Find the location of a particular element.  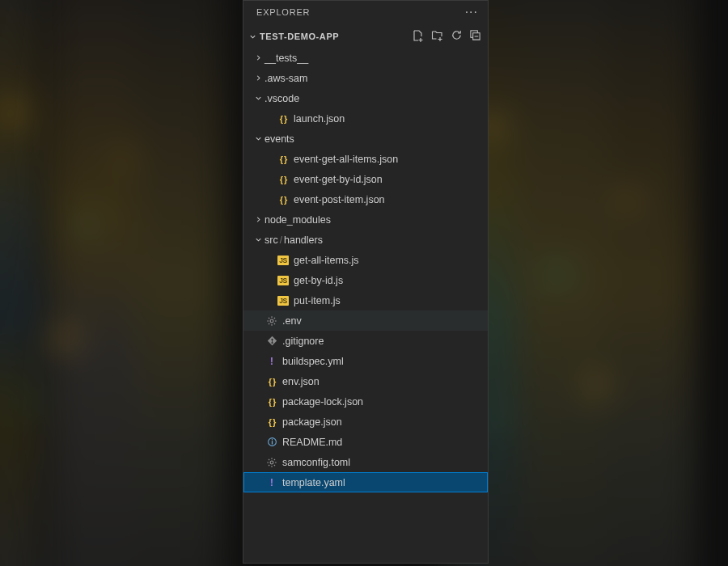

folder-label: .vscode is located at coordinates (281, 99).